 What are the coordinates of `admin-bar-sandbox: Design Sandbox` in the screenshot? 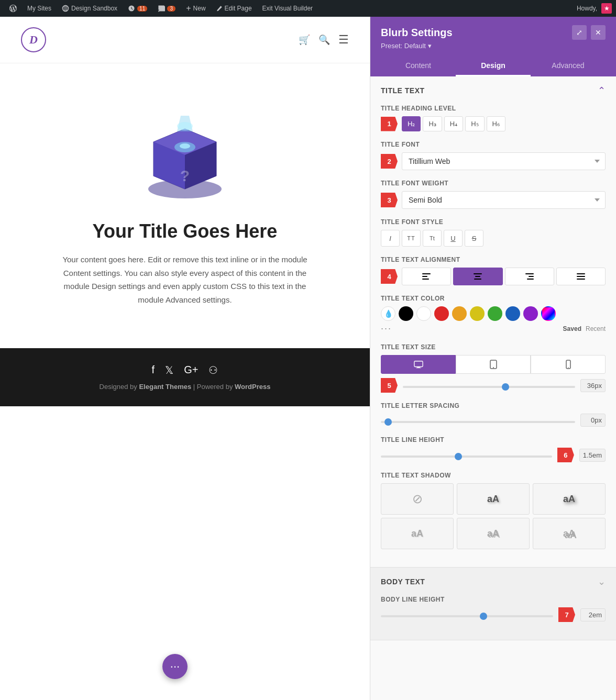 It's located at (90, 8).